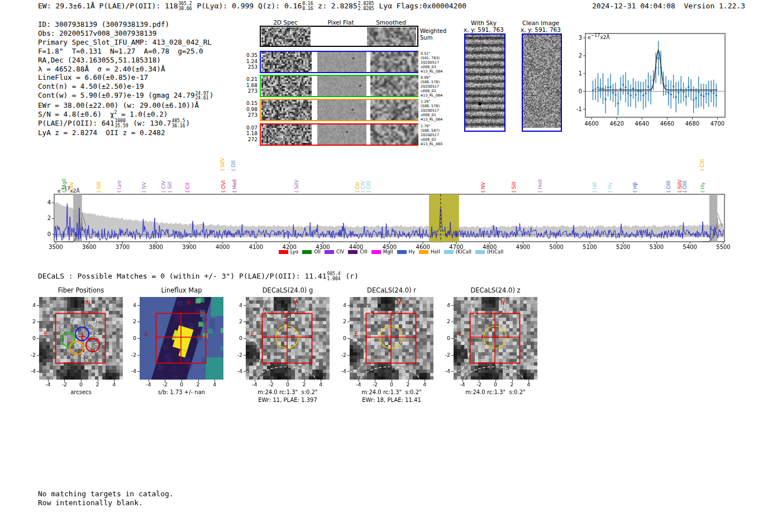 The width and height of the screenshot is (782, 532). I want to click on cutout-title: Fiber Positions, so click(81, 290).